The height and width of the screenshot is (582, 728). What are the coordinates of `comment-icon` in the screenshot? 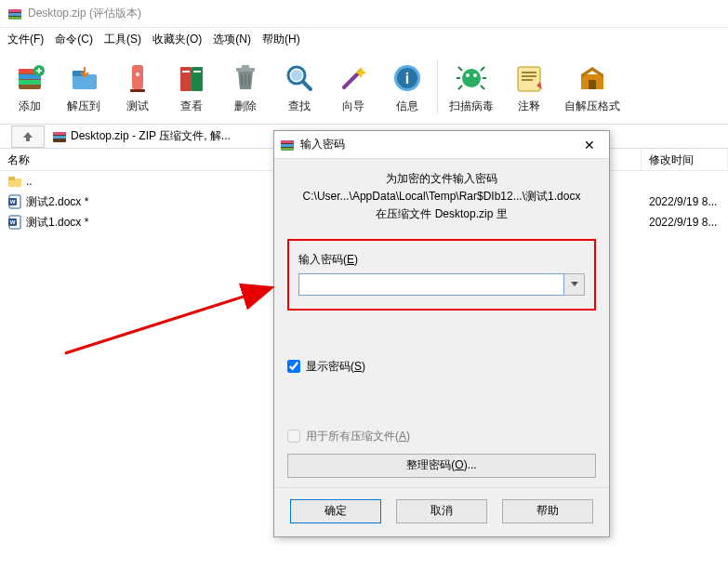 It's located at (529, 78).